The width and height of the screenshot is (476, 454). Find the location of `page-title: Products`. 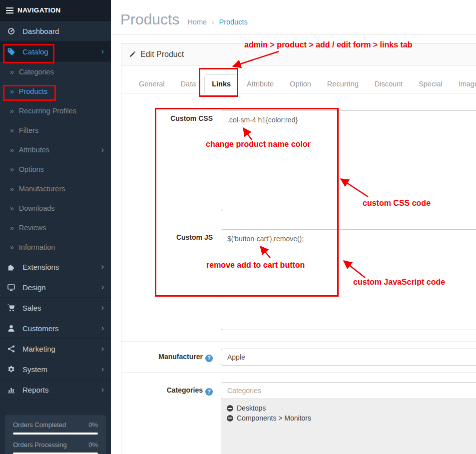

page-title: Products is located at coordinates (150, 19).